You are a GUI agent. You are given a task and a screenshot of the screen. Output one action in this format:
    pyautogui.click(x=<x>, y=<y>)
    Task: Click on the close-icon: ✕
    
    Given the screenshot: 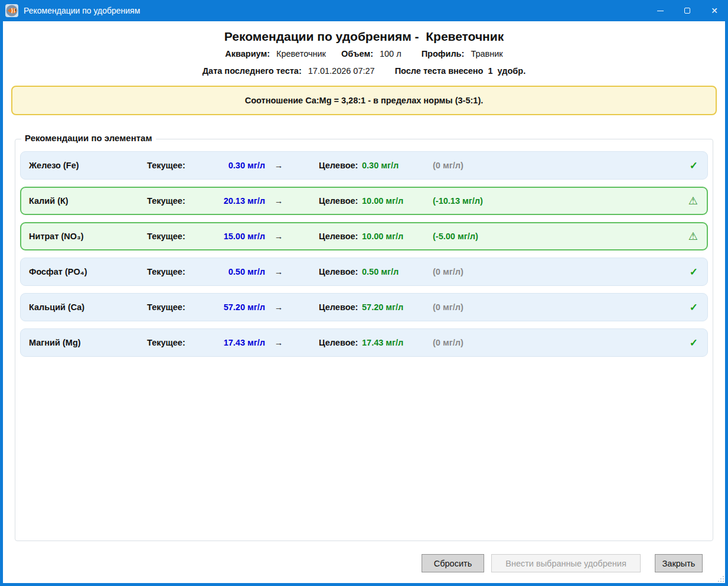 What is the action you would take?
    pyautogui.click(x=714, y=11)
    